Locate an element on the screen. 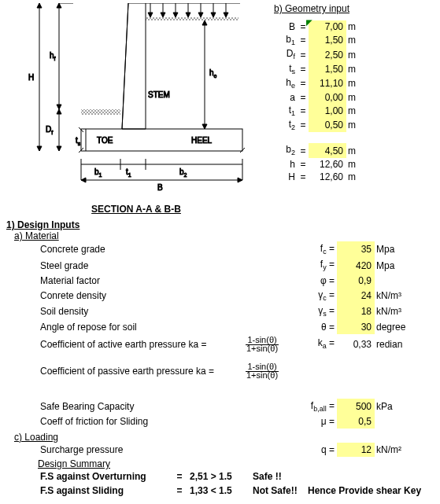 This screenshot has width=440, height=504. svg-text: t1 is located at coordinates (129, 173).